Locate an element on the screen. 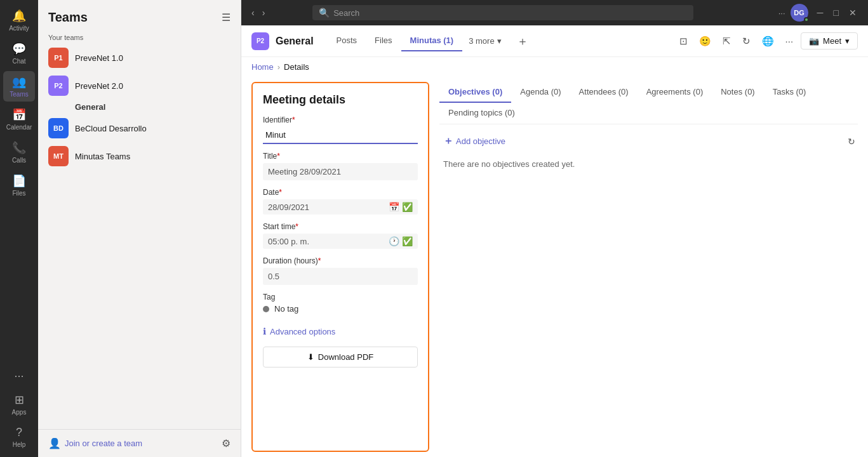 This screenshot has height=457, width=868. nav-item-activity-label: Activity is located at coordinates (19, 28).